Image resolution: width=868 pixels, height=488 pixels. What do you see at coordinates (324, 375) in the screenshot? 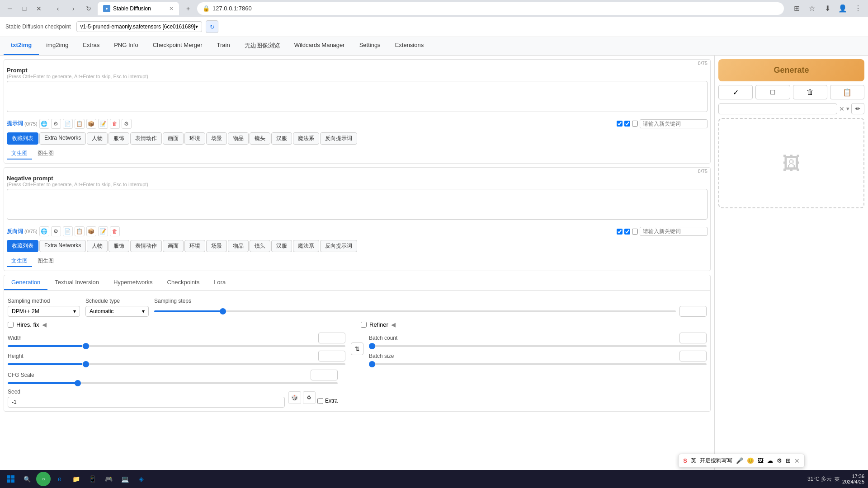
I see `cfg-scale-input: 7` at bounding box center [324, 375].